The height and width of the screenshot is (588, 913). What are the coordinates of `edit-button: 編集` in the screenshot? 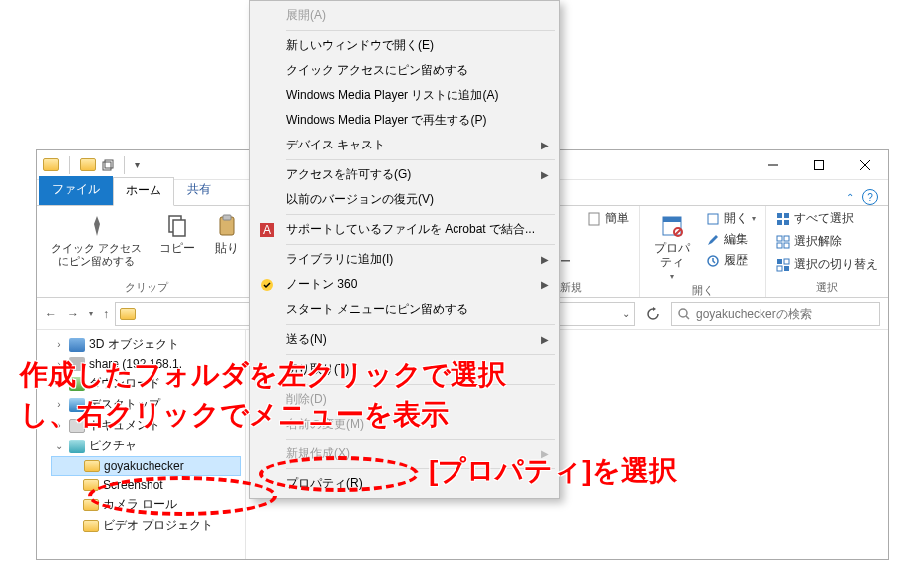 It's located at (731, 239).